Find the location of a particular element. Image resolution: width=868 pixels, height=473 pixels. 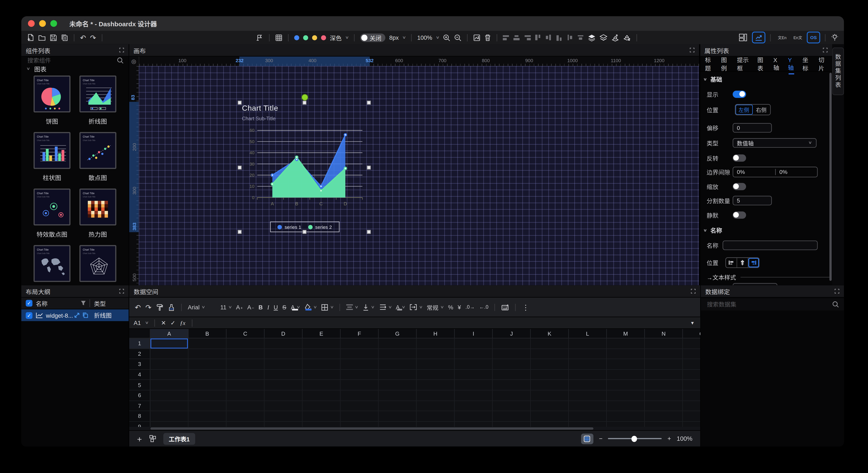

cell-D6 is located at coordinates (284, 396).